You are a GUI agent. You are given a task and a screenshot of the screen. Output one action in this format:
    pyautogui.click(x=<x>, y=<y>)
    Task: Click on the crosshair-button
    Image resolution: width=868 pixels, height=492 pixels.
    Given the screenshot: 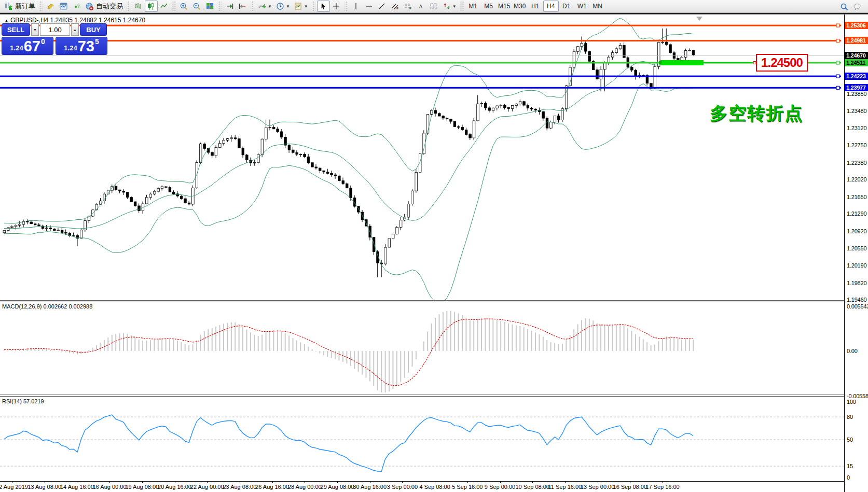 What is the action you would take?
    pyautogui.click(x=336, y=6)
    